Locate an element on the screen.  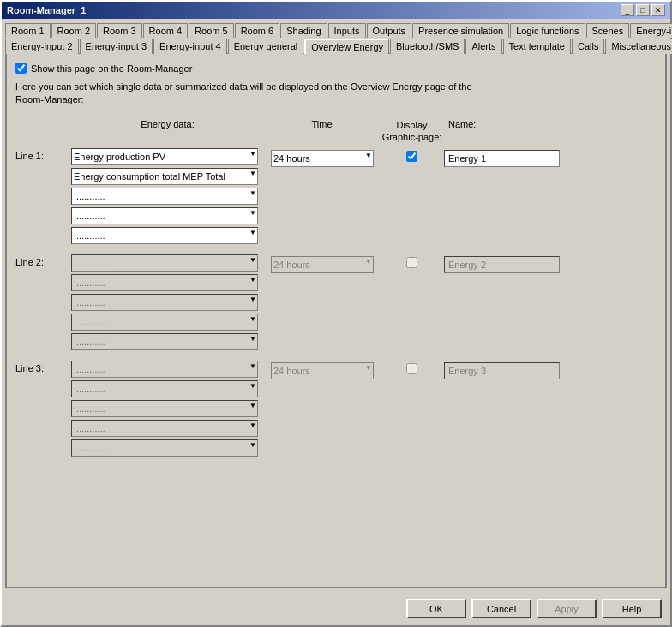
line1-select3: ............ is located at coordinates (165, 196).